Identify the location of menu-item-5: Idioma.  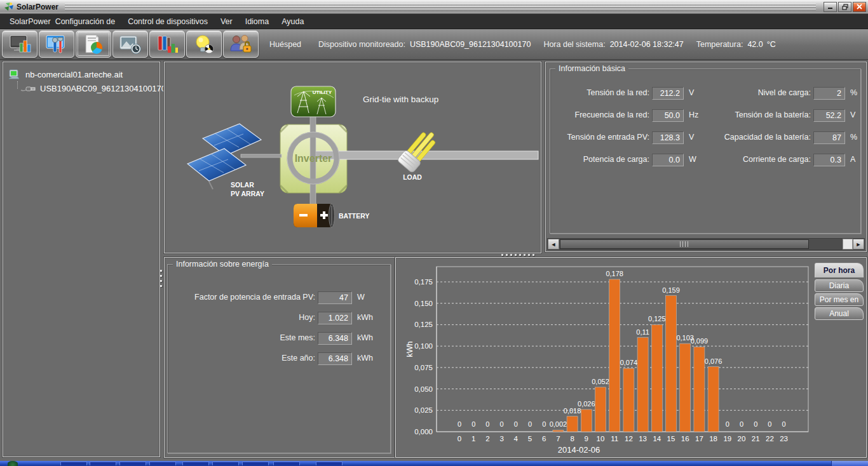
(257, 22).